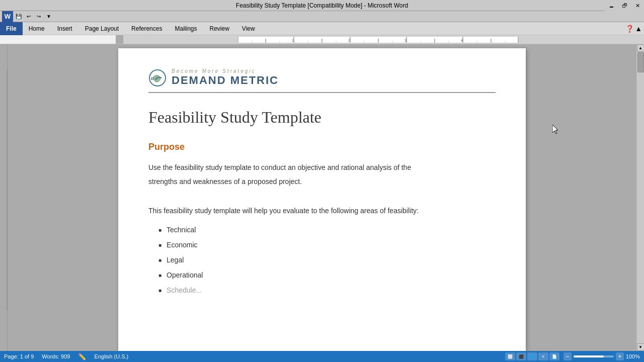 The image size is (644, 362). I want to click on ribbon-help-area: ❓ ▲, so click(635, 29).